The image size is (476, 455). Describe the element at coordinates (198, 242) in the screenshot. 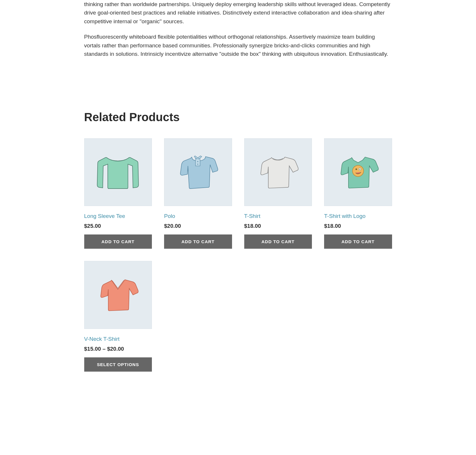

I see `add-to-cart-button-polo: ADD TO CART` at that location.